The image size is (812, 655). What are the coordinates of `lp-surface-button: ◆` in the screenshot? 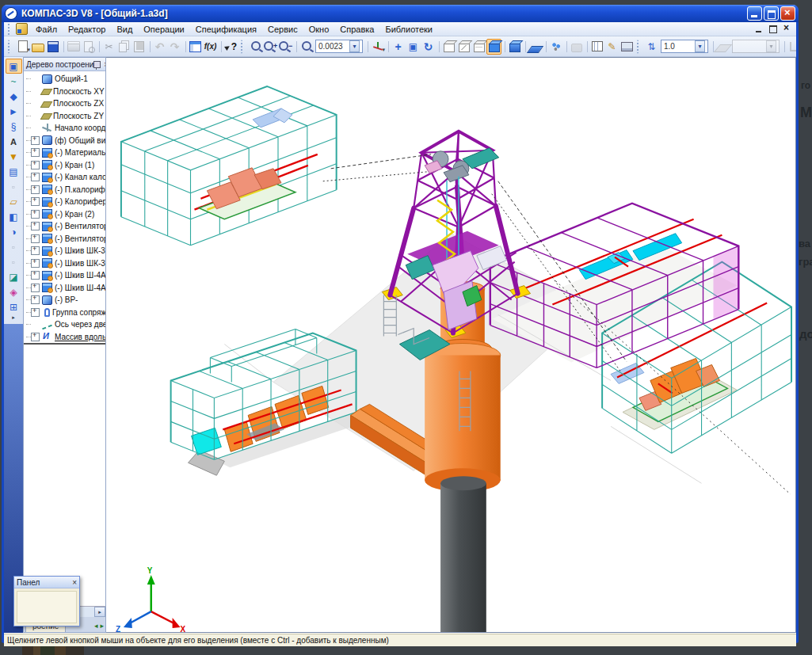 It's located at (14, 97).